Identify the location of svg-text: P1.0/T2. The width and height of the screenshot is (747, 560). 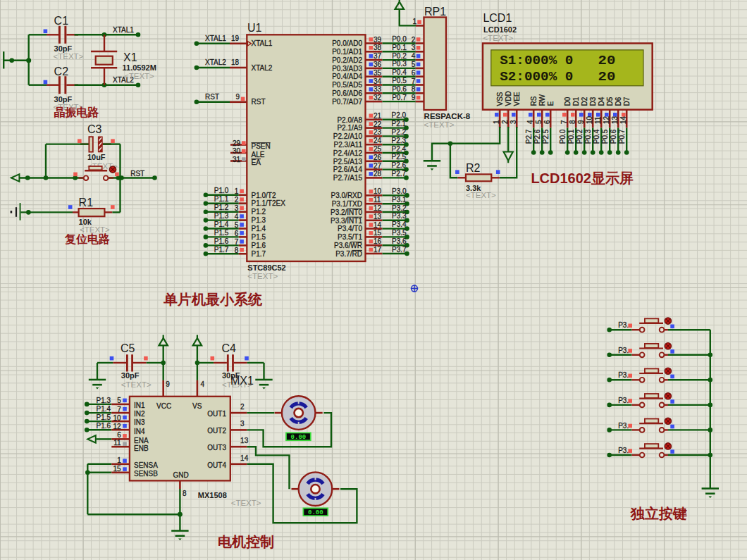
(264, 196).